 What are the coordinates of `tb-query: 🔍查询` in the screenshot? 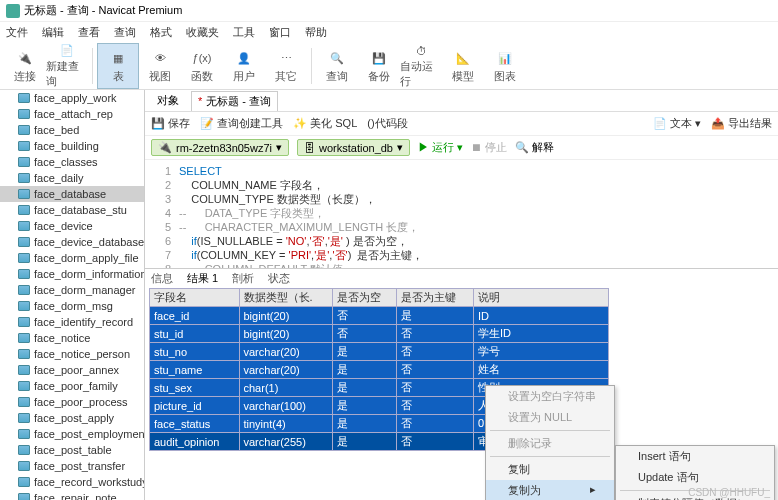 It's located at (337, 66).